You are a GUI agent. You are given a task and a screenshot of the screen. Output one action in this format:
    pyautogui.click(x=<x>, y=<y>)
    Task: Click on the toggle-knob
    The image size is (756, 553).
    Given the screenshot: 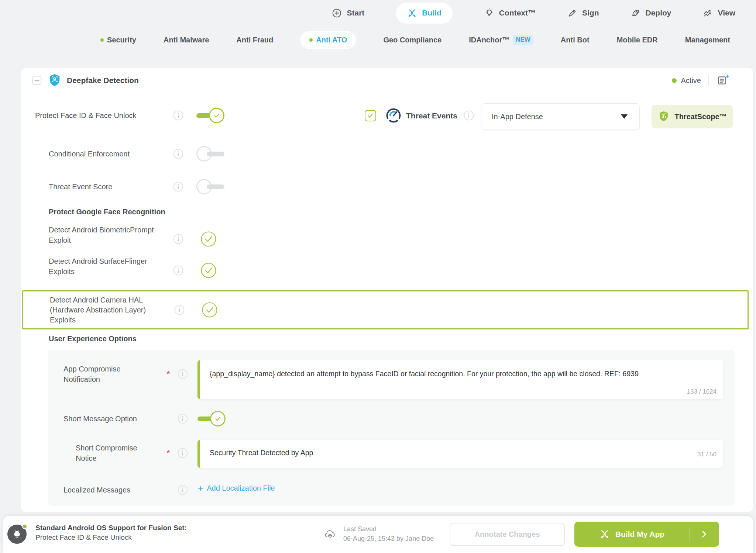 What is the action you would take?
    pyautogui.click(x=218, y=419)
    